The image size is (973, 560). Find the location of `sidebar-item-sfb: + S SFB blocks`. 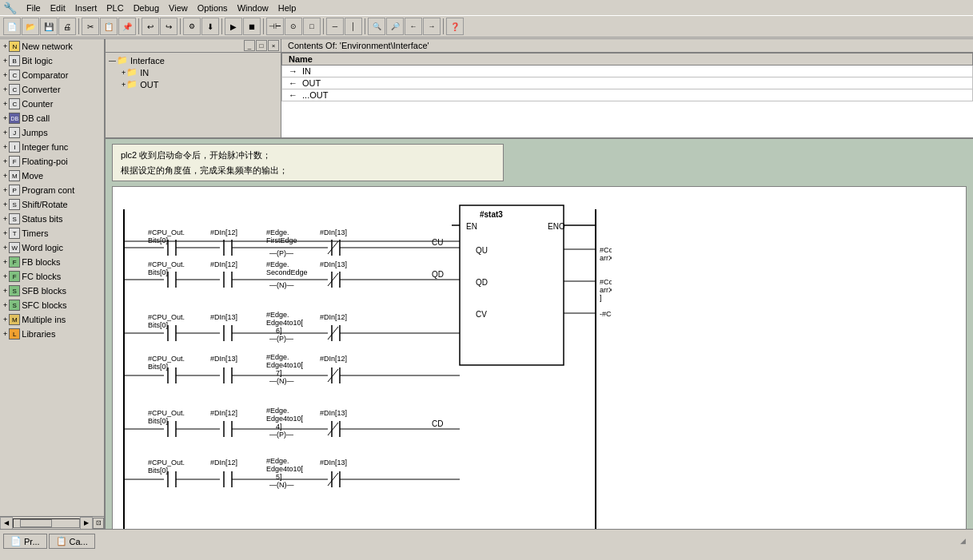

sidebar-item-sfb: + S SFB blocks is located at coordinates (52, 291).